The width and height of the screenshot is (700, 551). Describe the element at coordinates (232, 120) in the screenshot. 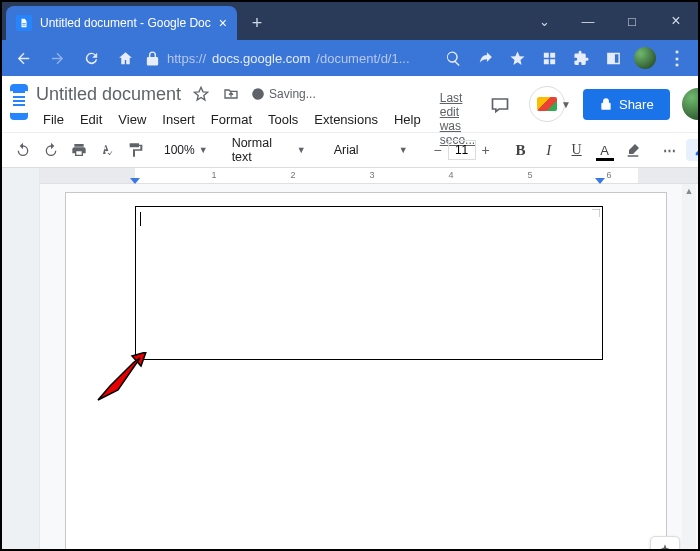

I see `menu-format: Format` at that location.